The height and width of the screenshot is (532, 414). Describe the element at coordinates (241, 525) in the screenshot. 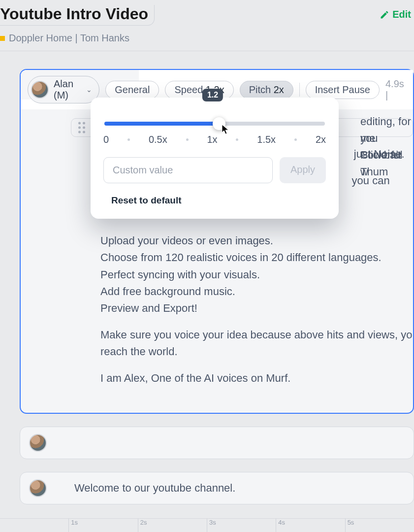

I see `timeline-tick: 3s` at that location.